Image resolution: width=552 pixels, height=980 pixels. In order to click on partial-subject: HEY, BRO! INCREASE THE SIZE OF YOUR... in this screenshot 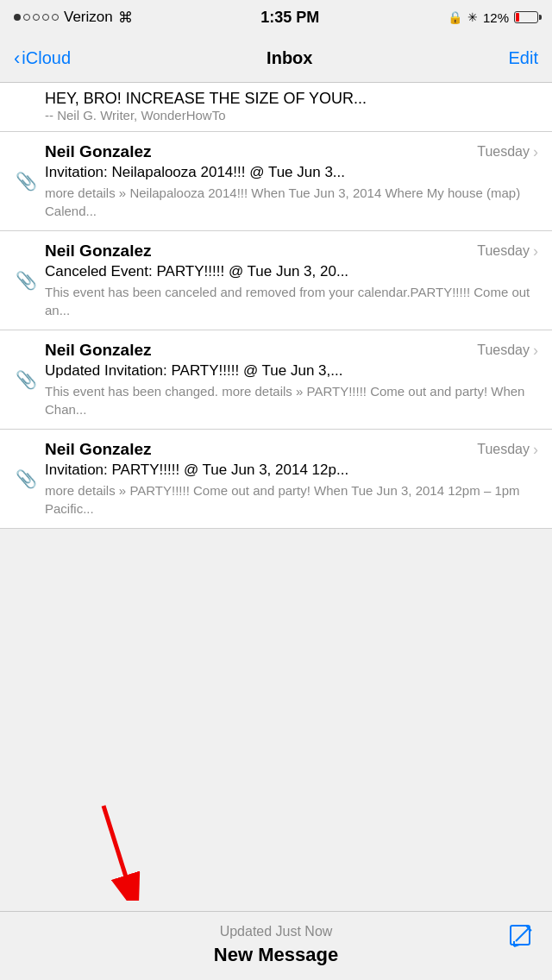, I will do `click(292, 98)`.